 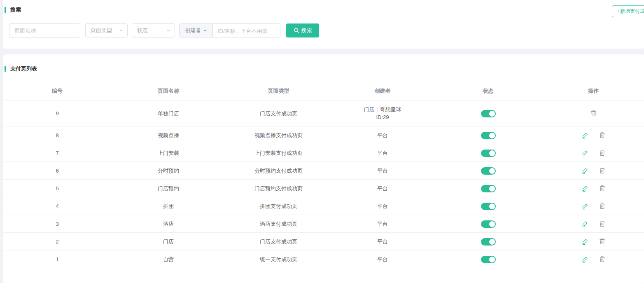 What do you see at coordinates (101, 30) in the screenshot?
I see `page-type-select-label: 页面类型` at bounding box center [101, 30].